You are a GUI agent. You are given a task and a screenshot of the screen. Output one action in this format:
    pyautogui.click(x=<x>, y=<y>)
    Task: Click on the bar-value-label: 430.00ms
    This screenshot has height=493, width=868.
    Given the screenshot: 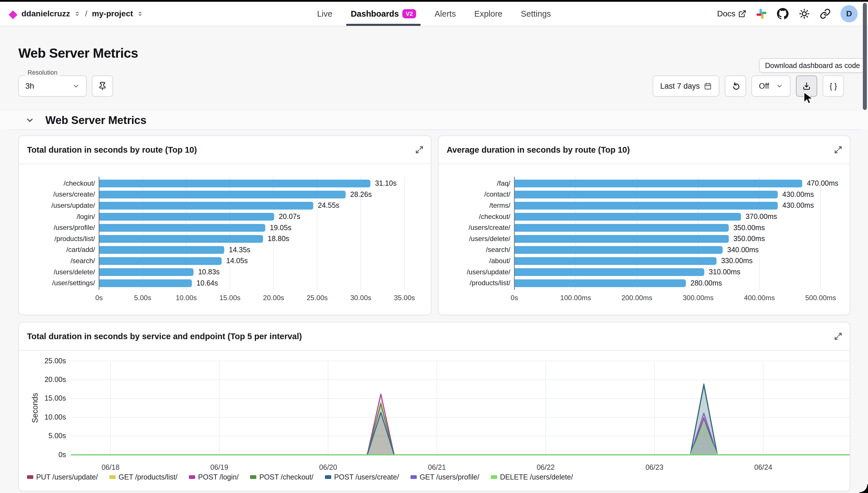 What is the action you would take?
    pyautogui.click(x=798, y=205)
    